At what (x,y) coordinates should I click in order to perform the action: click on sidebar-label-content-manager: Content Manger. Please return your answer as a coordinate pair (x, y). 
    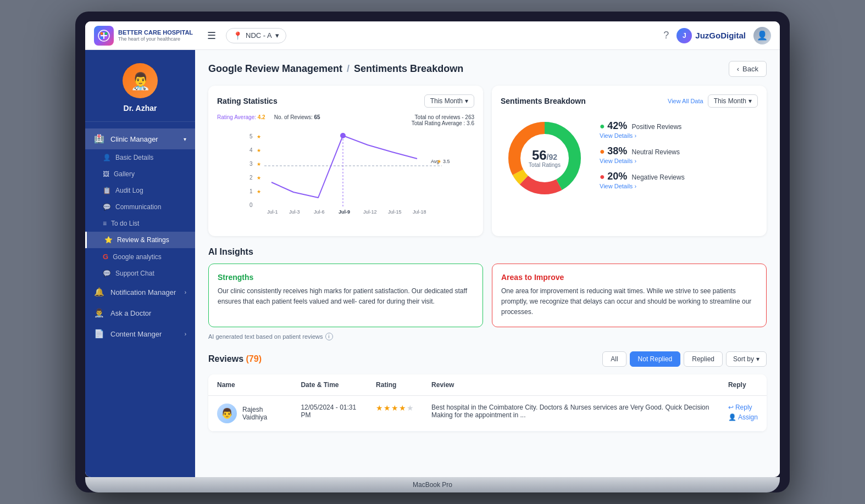
    Looking at the image, I should click on (136, 334).